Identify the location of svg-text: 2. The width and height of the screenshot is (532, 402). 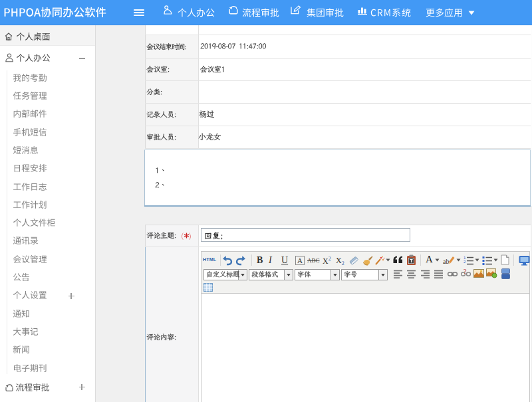
(465, 262).